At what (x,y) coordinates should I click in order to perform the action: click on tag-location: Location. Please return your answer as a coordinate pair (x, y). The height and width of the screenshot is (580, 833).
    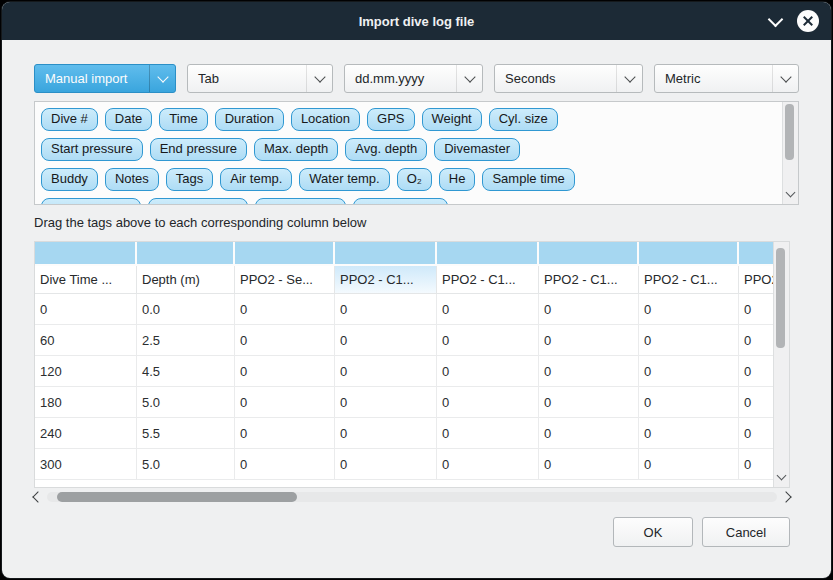
    Looking at the image, I should click on (326, 120).